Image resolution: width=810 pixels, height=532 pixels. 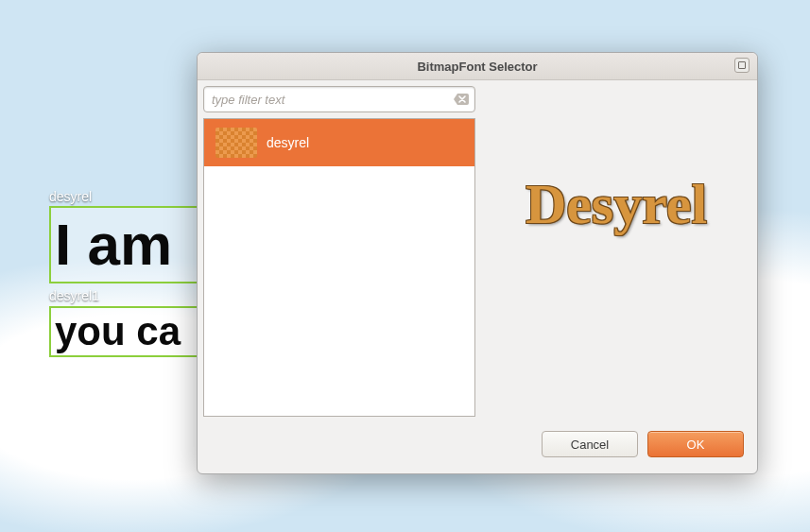 What do you see at coordinates (742, 65) in the screenshot?
I see `maximize-button` at bounding box center [742, 65].